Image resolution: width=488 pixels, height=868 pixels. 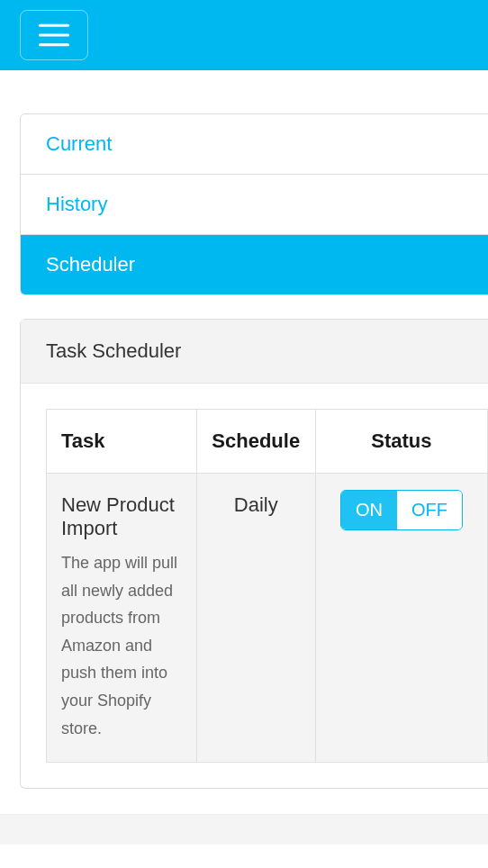 What do you see at coordinates (402, 618) in the screenshot?
I see `cell-status: ON OFF` at bounding box center [402, 618].